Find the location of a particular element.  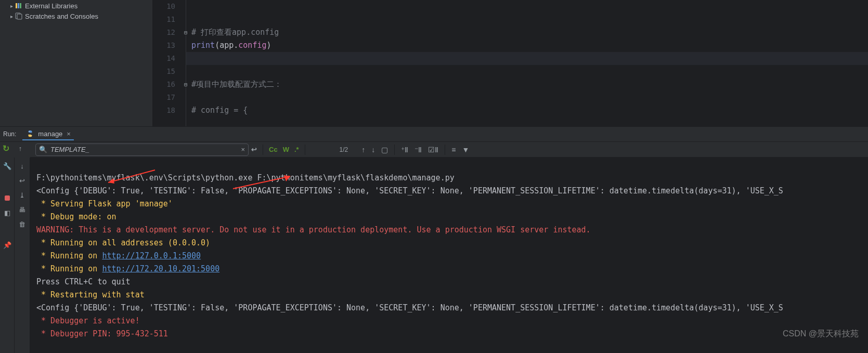

line-number: 17 is located at coordinates (164, 98).